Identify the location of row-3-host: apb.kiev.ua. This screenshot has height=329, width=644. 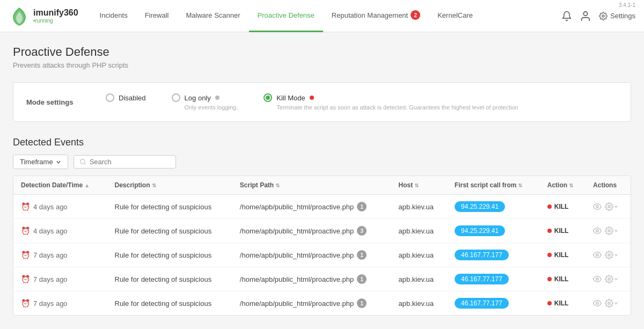
(420, 279).